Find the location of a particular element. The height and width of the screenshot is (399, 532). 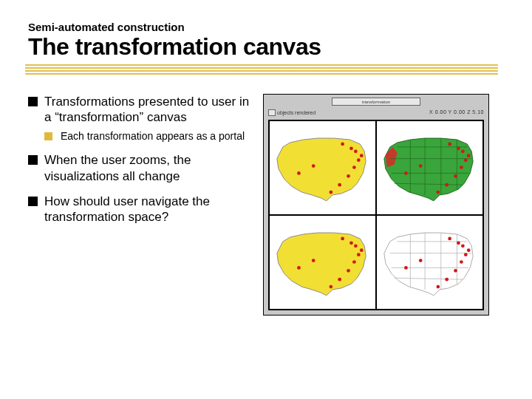

canvas-header-left: objects rendered is located at coordinates (292, 113).